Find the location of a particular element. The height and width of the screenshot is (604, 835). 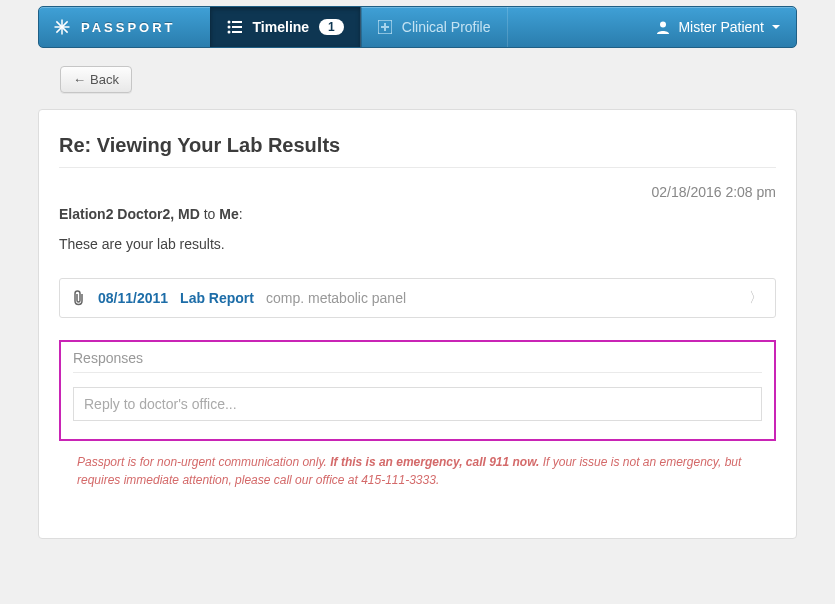

to-word: to is located at coordinates (210, 214).